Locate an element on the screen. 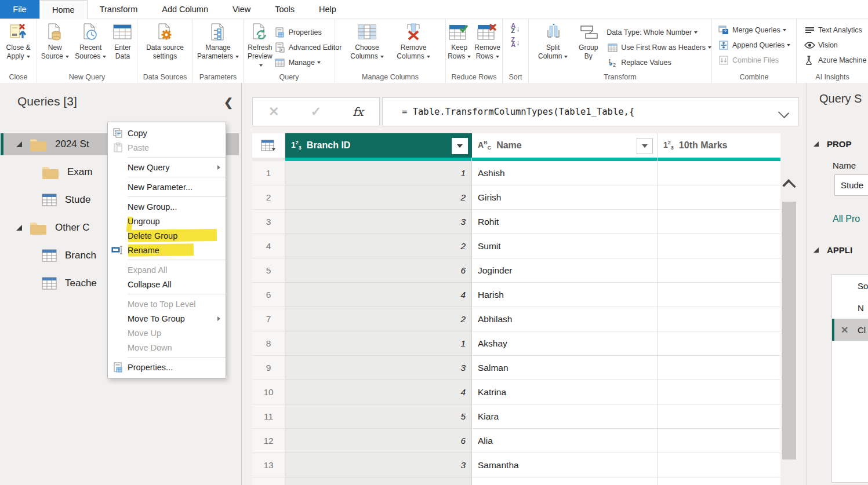 The height and width of the screenshot is (485, 868). grid-vertical-scrollbar is located at coordinates (789, 323).